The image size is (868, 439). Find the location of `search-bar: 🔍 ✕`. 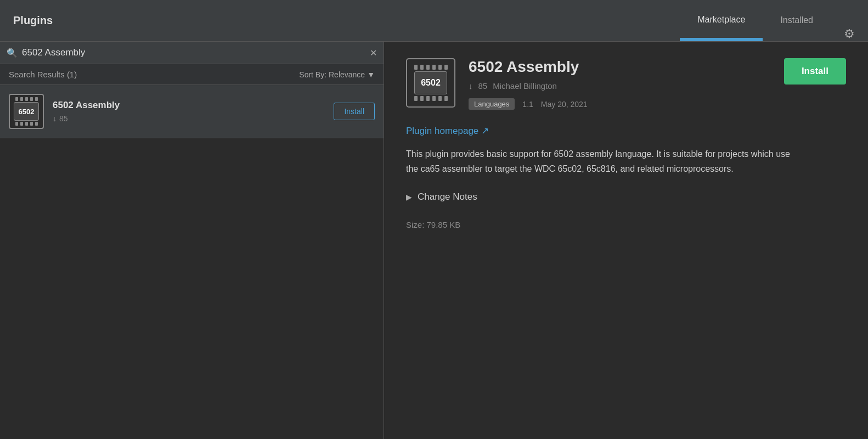

search-bar: 🔍 ✕ is located at coordinates (192, 53).